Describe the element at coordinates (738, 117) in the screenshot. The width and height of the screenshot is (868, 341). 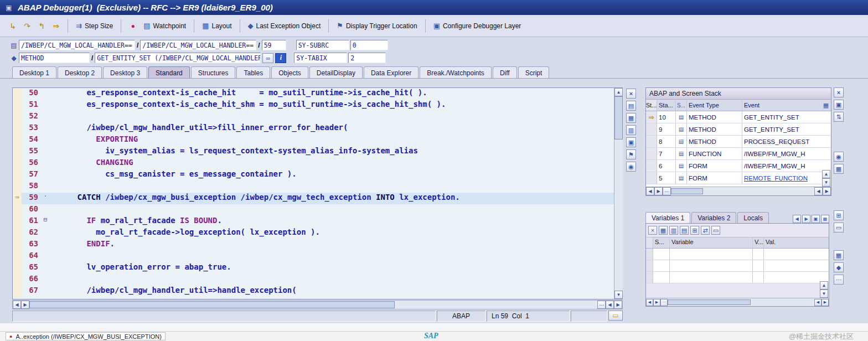
I see `stack-row: ⇒10▤METHODGET_ENTITY_SET` at that location.